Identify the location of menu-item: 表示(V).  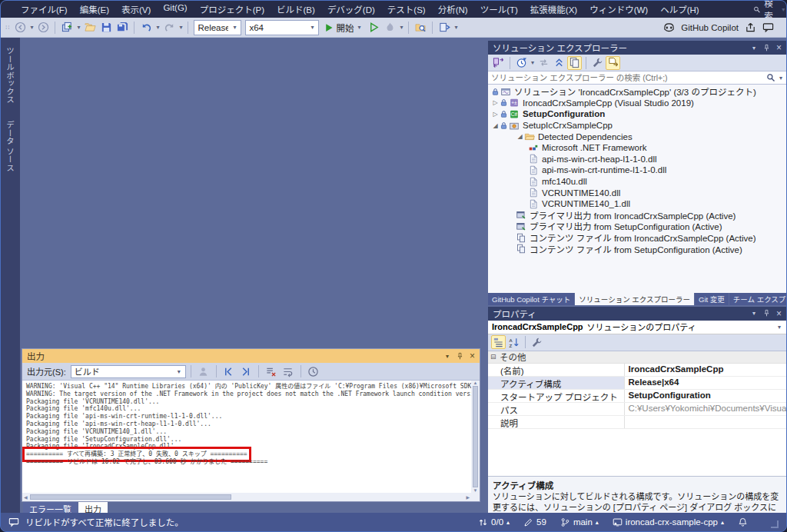
(136, 9).